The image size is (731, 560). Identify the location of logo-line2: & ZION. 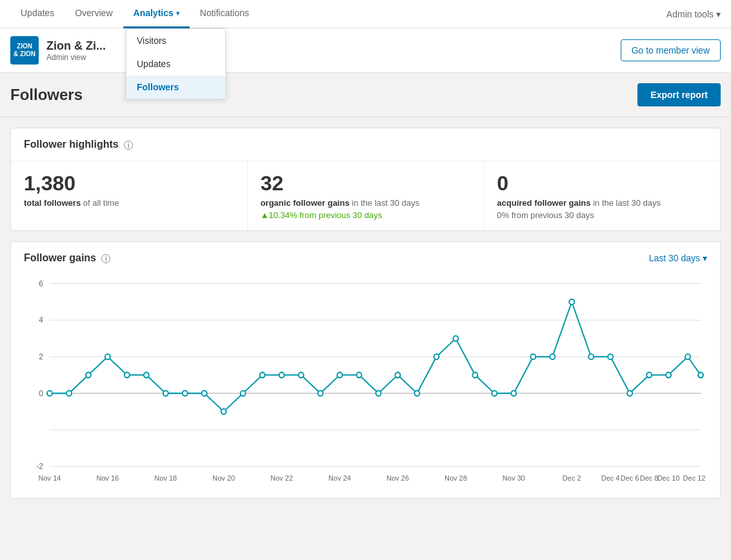
(25, 54).